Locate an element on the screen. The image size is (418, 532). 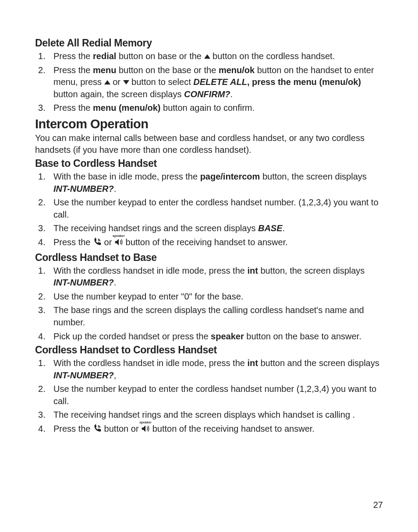
page-number: 27 is located at coordinates (378, 505).